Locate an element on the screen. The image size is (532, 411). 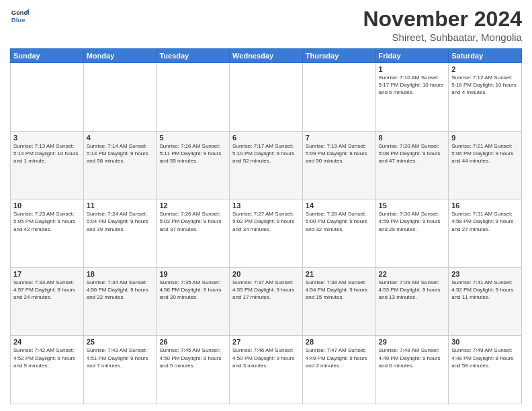
day-number: 8 is located at coordinates (412, 138).